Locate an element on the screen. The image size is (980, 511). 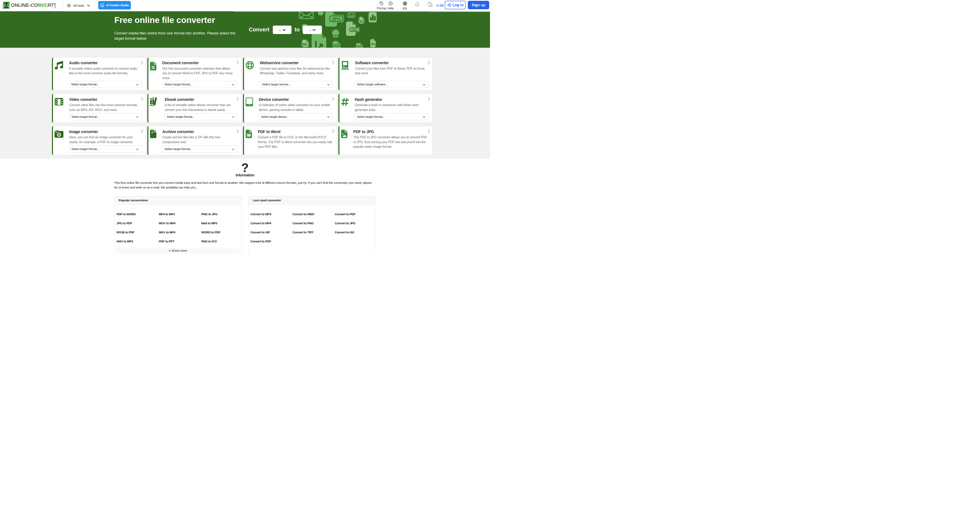
svg-text: JPG is located at coordinates (336, 19).